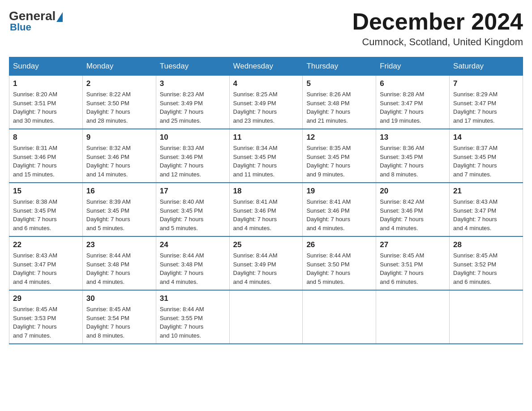 The width and height of the screenshot is (532, 411). Describe the element at coordinates (46, 263) in the screenshot. I see `calendar-cell: 22Sunrise: 8:43 AMSunset: 3:47 PMDayligh…` at that location.